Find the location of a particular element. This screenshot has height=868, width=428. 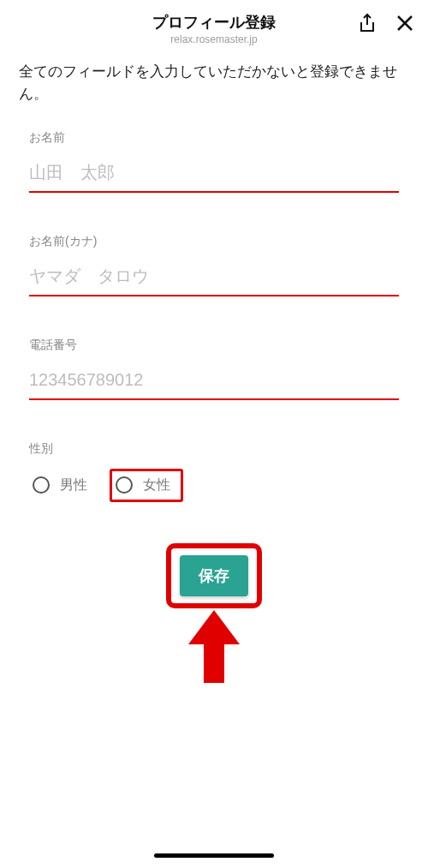

gender-field: 性別 男性 女性 is located at coordinates (214, 471).